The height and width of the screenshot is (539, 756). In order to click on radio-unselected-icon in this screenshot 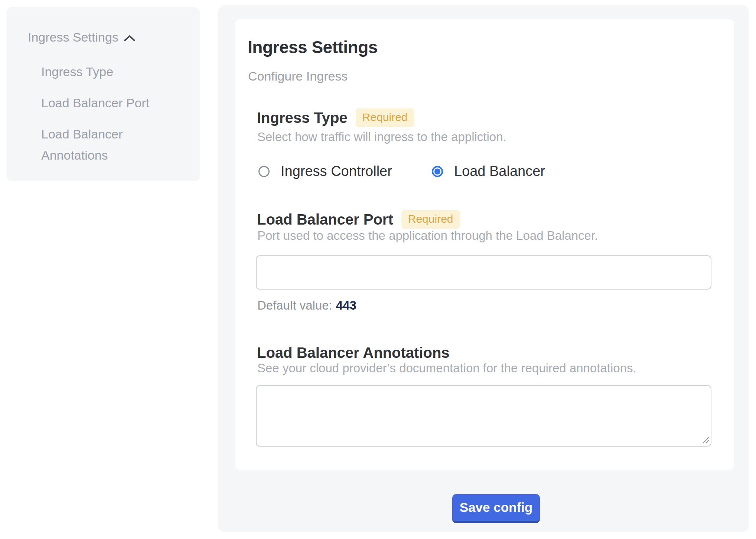, I will do `click(264, 172)`.